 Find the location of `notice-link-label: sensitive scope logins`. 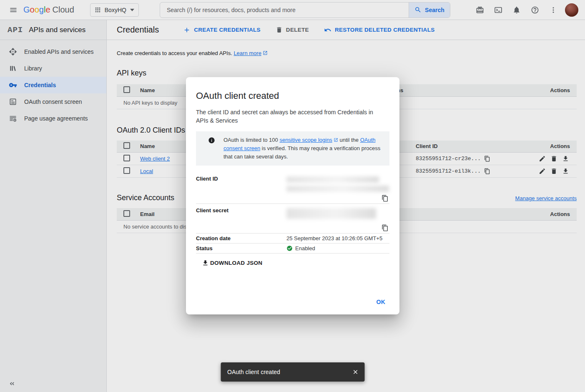

notice-link-label: sensitive scope logins is located at coordinates (306, 140).